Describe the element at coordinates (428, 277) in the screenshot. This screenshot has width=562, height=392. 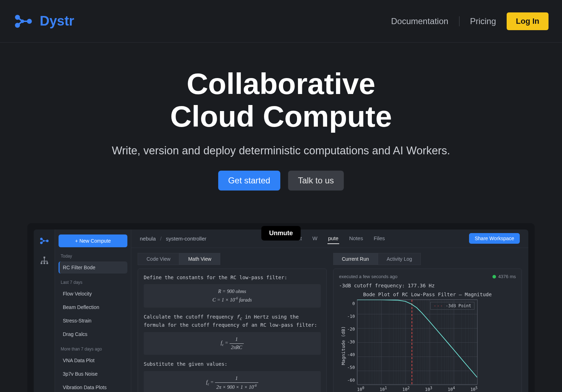
I see `run-header: executed a few seconds ago 4376 ms` at that location.